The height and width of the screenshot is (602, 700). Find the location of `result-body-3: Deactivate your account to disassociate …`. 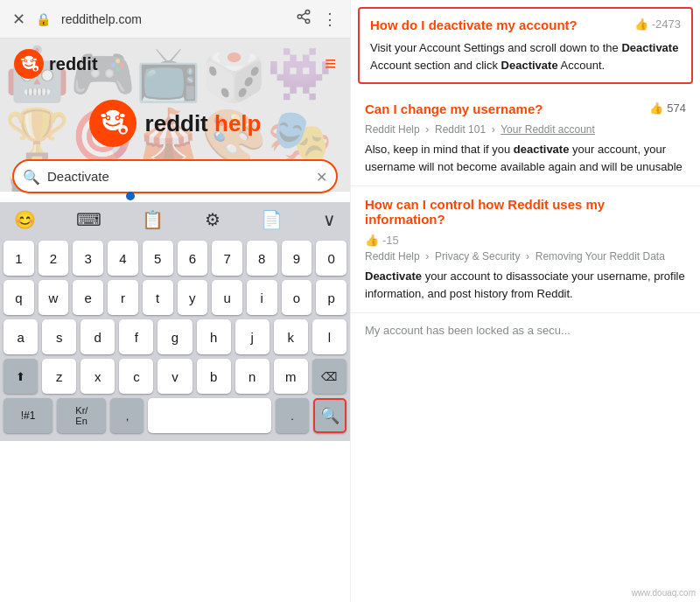

result-body-3: Deactivate your account to disassociate … is located at coordinates (525, 285).